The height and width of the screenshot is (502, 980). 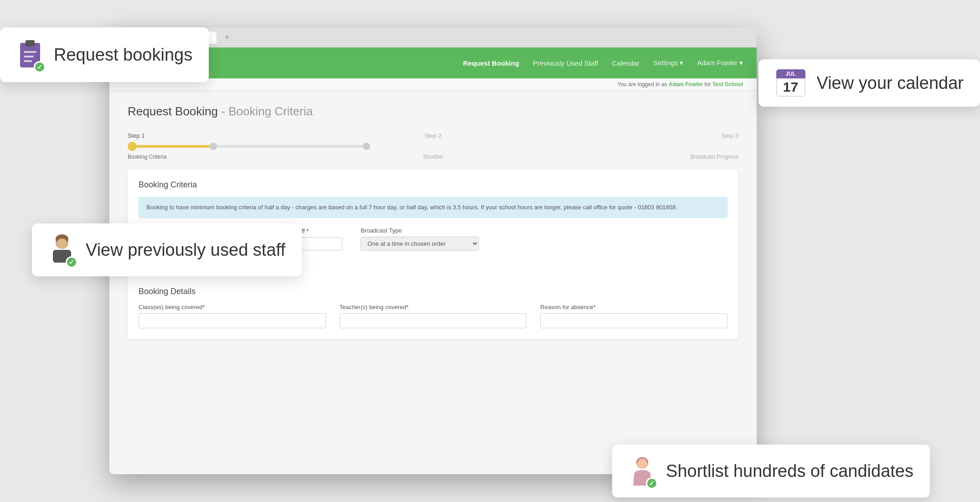 What do you see at coordinates (123, 55) in the screenshot?
I see `request-bookings-text: Request bookings` at bounding box center [123, 55].